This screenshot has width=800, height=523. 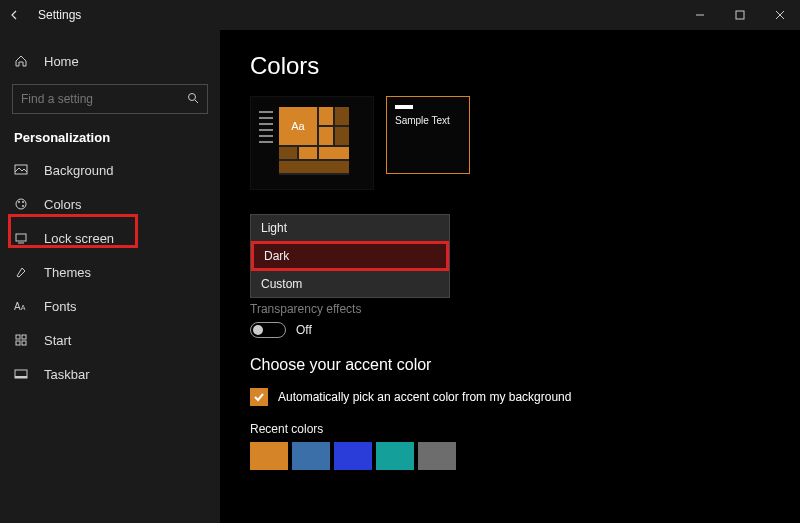 What do you see at coordinates (79, 238) in the screenshot?
I see `sidebar-item-label: Lock screen` at bounding box center [79, 238].